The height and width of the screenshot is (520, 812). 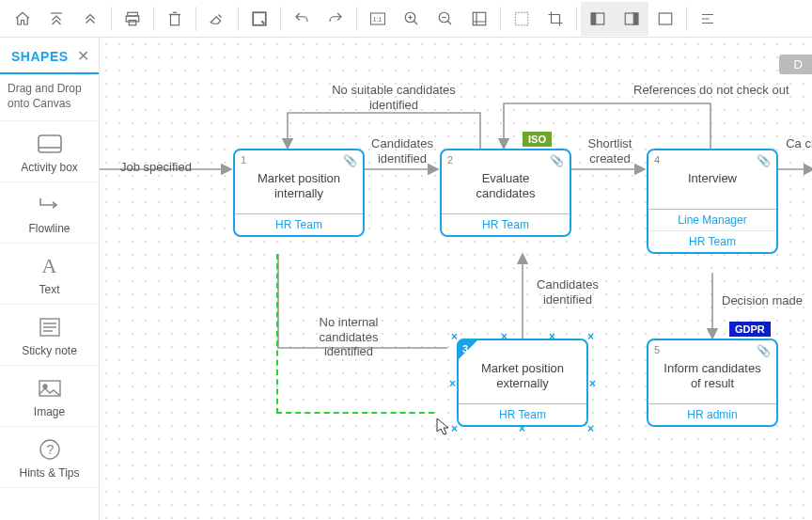 What do you see at coordinates (39, 56) in the screenshot?
I see `sidebar-title: SHAPES` at bounding box center [39, 56].